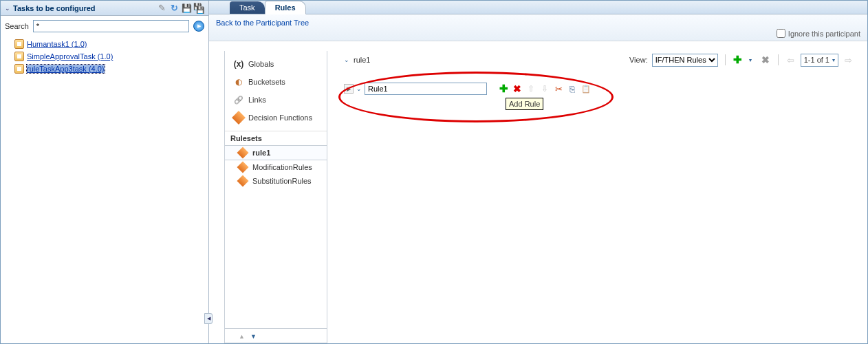  I want to click on next-page-icon: ⇨, so click(848, 60).